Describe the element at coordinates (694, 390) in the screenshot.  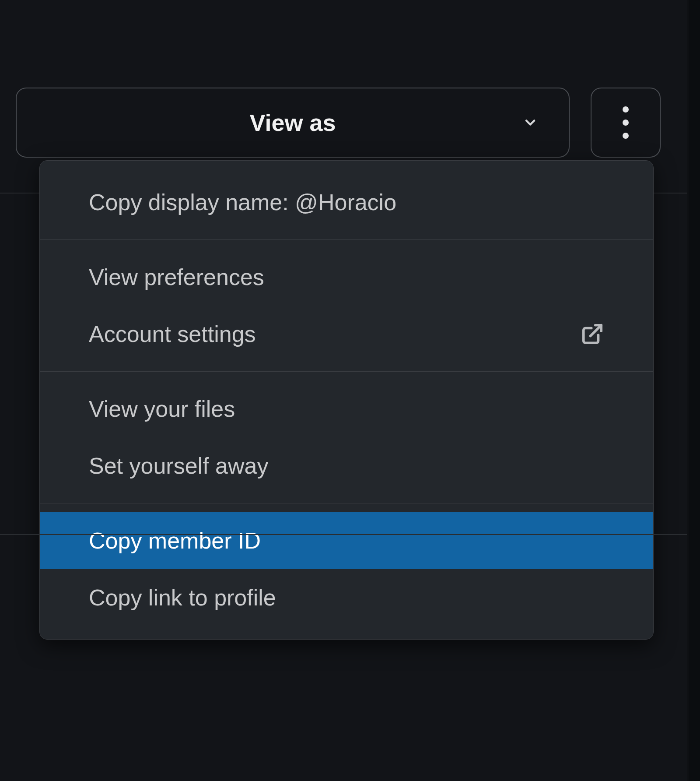
I see `right-rail` at that location.